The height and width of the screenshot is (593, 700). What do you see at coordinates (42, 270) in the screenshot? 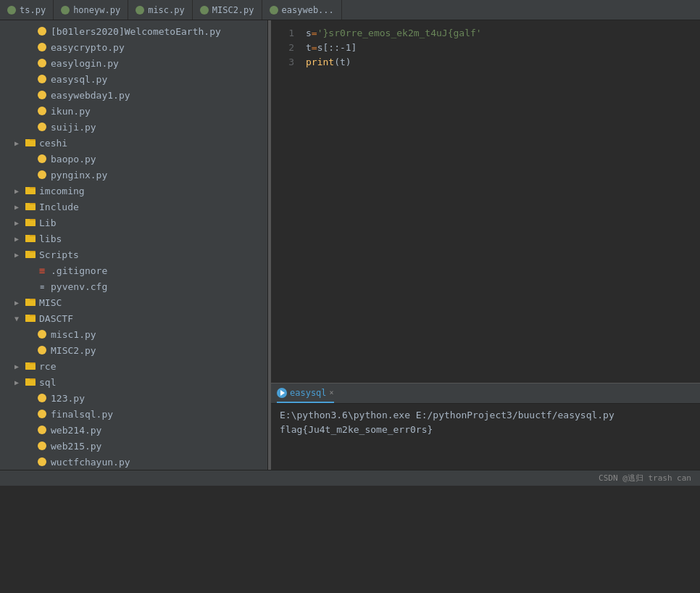
I see `git-file-icon: ≡` at bounding box center [42, 270].